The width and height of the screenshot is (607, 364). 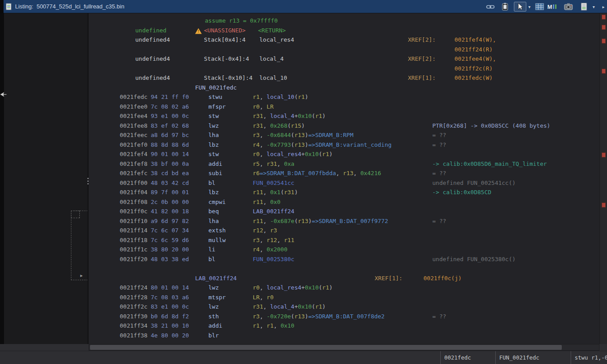 What do you see at coordinates (216, 278) in the screenshot?
I see `listing-field: LAB_0021ff24` at bounding box center [216, 278].